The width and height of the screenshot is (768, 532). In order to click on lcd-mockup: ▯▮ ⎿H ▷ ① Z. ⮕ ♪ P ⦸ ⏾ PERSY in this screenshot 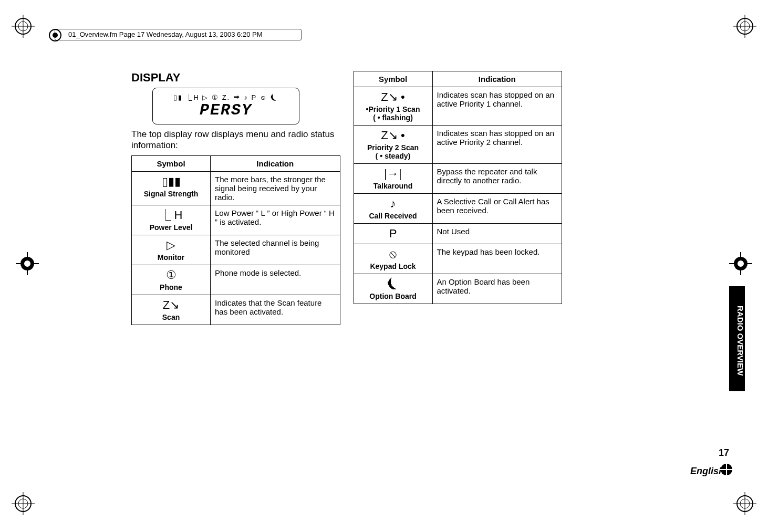, I will do `click(226, 106)`.